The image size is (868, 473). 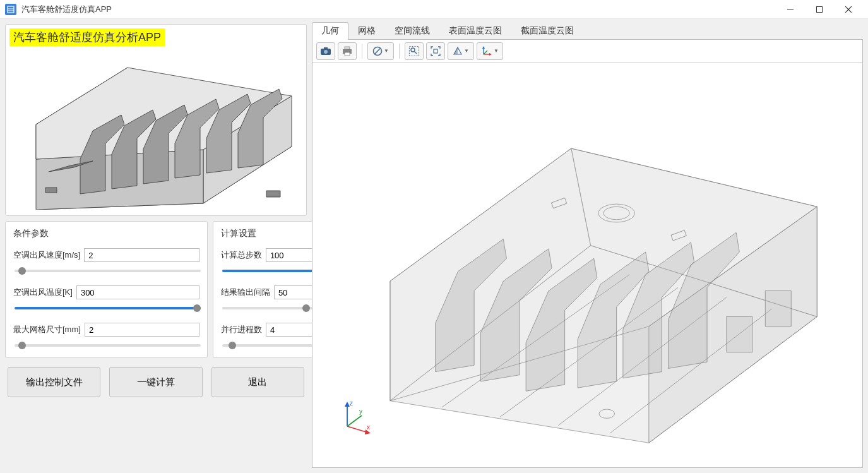 What do you see at coordinates (848, 9) in the screenshot?
I see `close-icon` at bounding box center [848, 9].